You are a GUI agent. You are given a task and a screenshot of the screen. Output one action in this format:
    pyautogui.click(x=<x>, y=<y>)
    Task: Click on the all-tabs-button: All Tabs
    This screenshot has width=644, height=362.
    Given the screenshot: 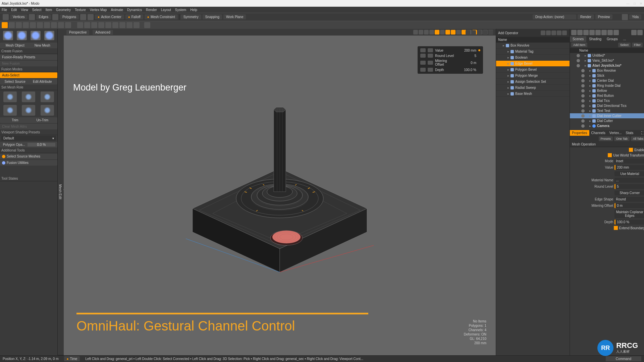 What is the action you would take?
    pyautogui.click(x=637, y=139)
    